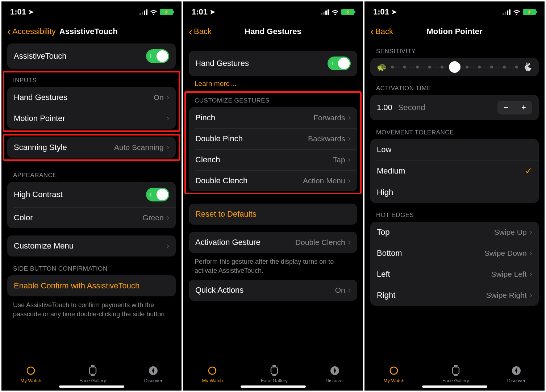  Describe the element at coordinates (273, 63) in the screenshot. I see `hand-gestures-toggle-row: Hand Gestures` at that location.